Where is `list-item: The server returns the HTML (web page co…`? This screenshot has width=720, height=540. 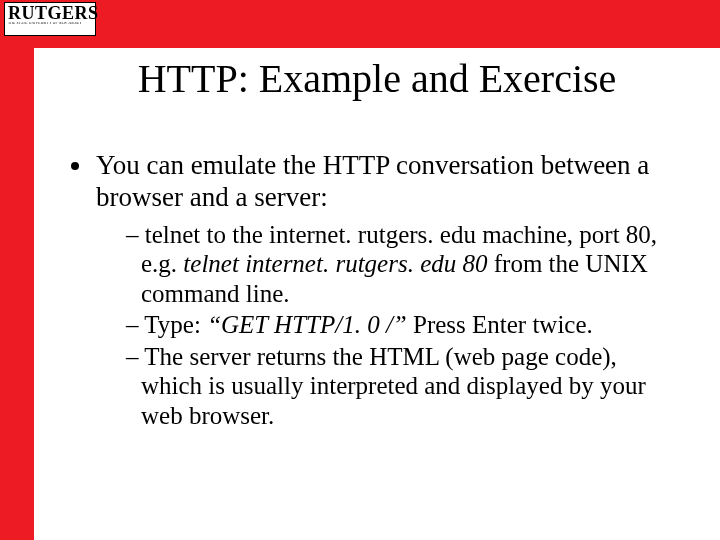 list-item: The server returns the HTML (web page co… is located at coordinates (401, 386).